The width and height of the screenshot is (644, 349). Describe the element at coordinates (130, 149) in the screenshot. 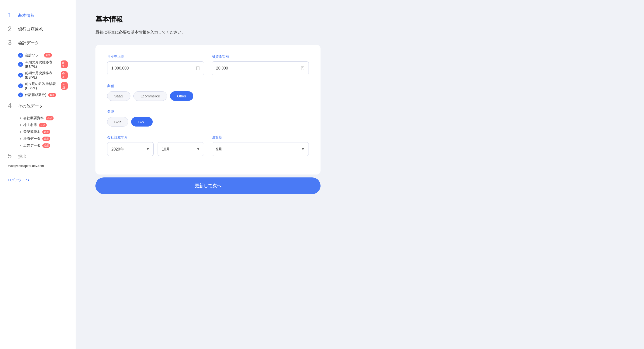

I see `founding-year-select: 2015年 2016年 2017年 2018年 2019年 2020年 2021…` at that location.